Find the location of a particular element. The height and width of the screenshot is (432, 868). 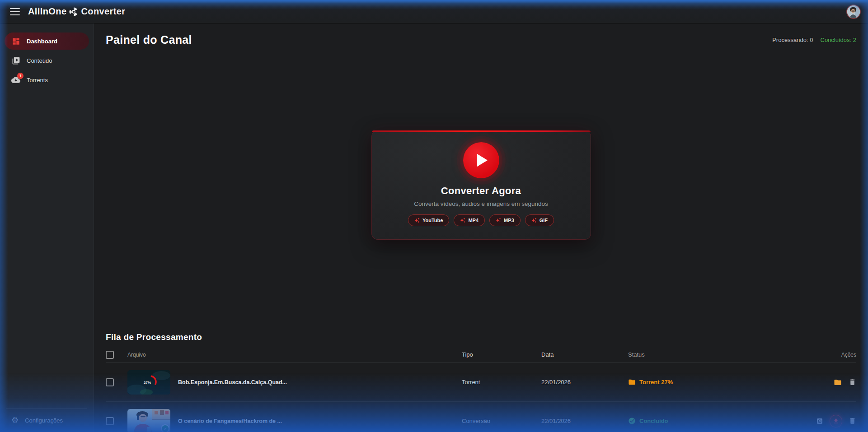

card-accent-line is located at coordinates (481, 131).